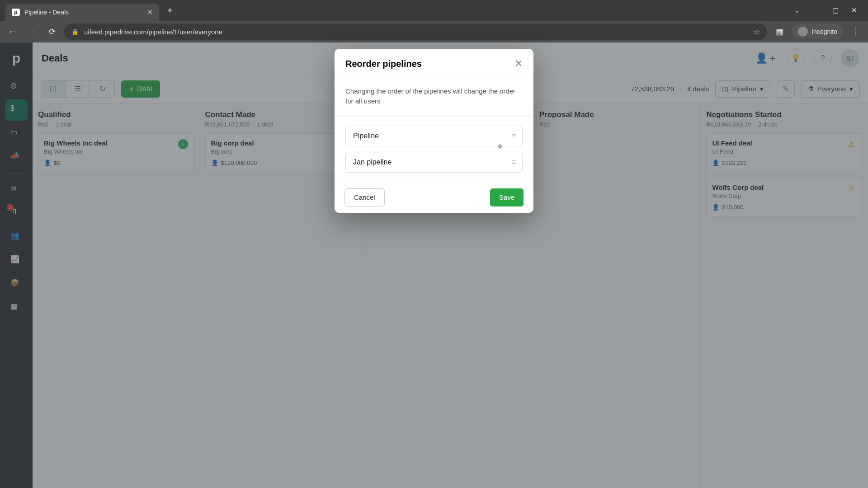  I want to click on incognito-label: Incognito, so click(825, 32).